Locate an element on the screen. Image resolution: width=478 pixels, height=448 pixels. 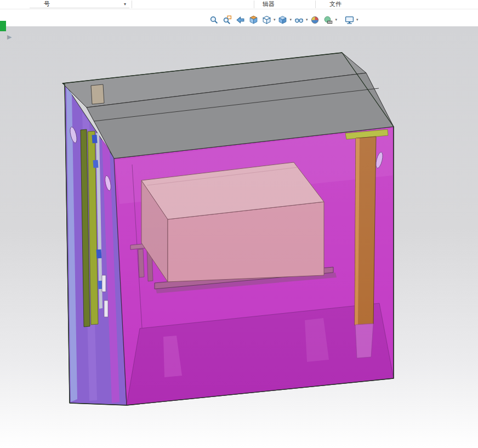
display-style-icon is located at coordinates (283, 20).